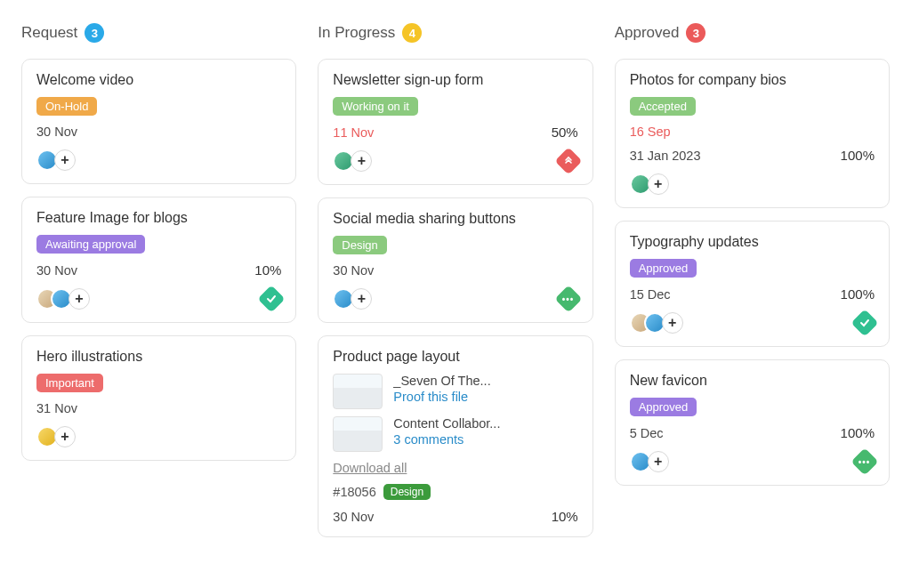 This screenshot has height=588, width=911. What do you see at coordinates (663, 107) in the screenshot?
I see `status-tag: Accepted` at bounding box center [663, 107].